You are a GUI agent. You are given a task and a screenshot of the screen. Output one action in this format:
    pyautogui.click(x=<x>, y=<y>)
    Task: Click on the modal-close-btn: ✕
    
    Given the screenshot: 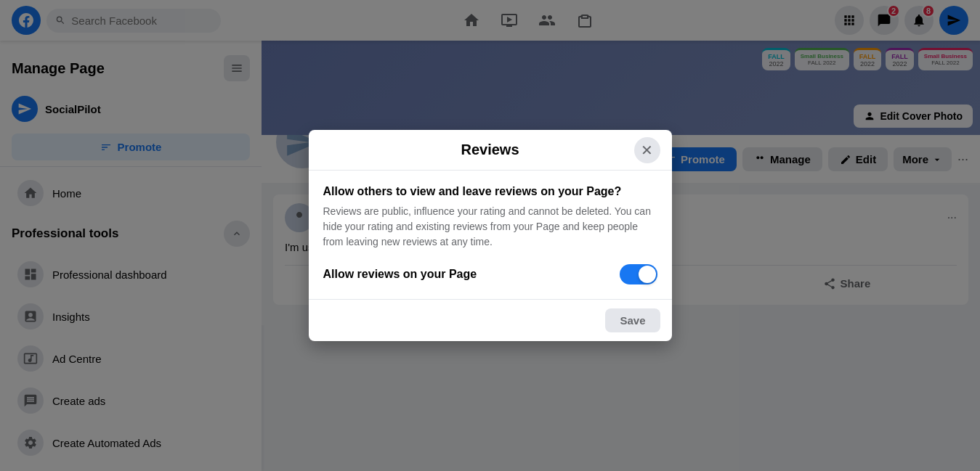 What is the action you would take?
    pyautogui.click(x=647, y=150)
    